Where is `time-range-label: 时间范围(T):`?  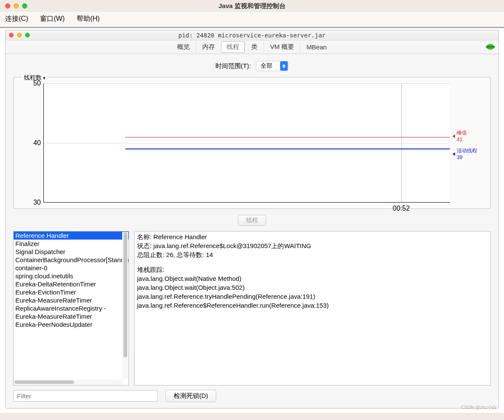
time-range-label: 时间范围(T): is located at coordinates (233, 66).